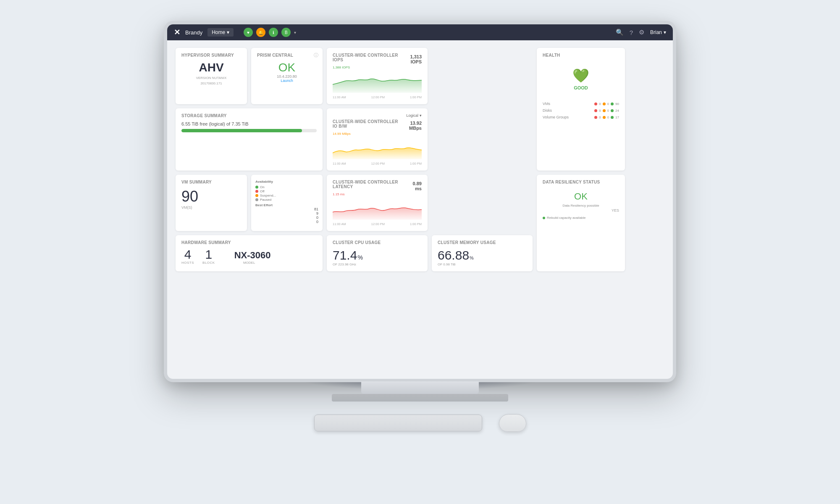 Image resolution: width=840 pixels, height=504 pixels. What do you see at coordinates (482, 265) in the screenshot?
I see `memory-sub: OF 0.98 TiB` at bounding box center [482, 265].